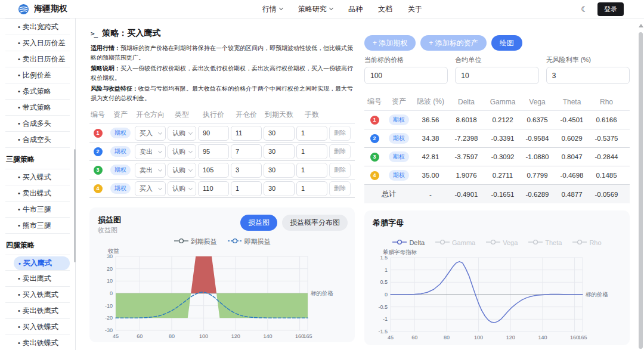 The image size is (644, 350). I want to click on vega-value: 0.6375, so click(537, 120).